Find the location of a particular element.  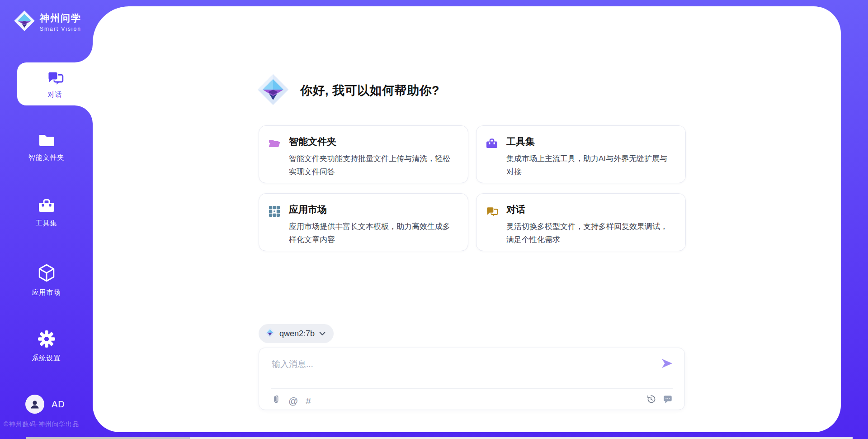

history-icon is located at coordinates (651, 400).